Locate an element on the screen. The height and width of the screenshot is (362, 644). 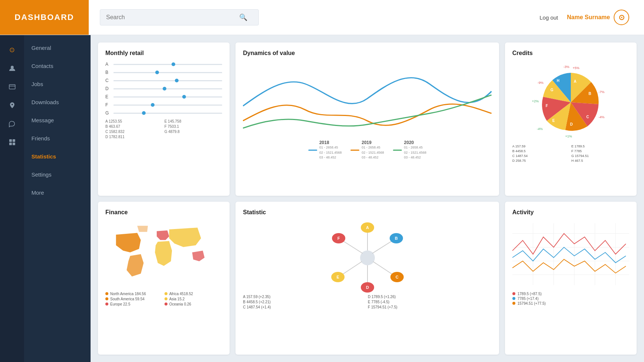
pct-minus9: -9% is located at coordinates (540, 83).